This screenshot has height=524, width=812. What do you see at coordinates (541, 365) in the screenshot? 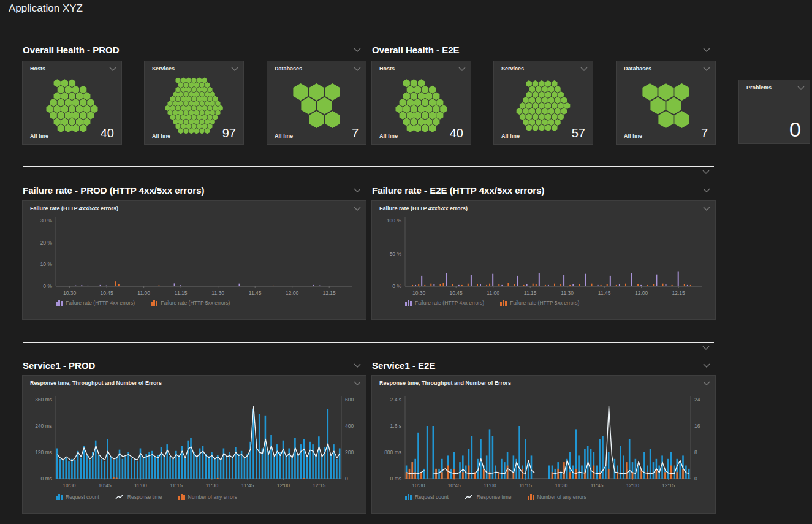
I see `section-header-service1-e2e: Service1 - E2E` at bounding box center [541, 365].